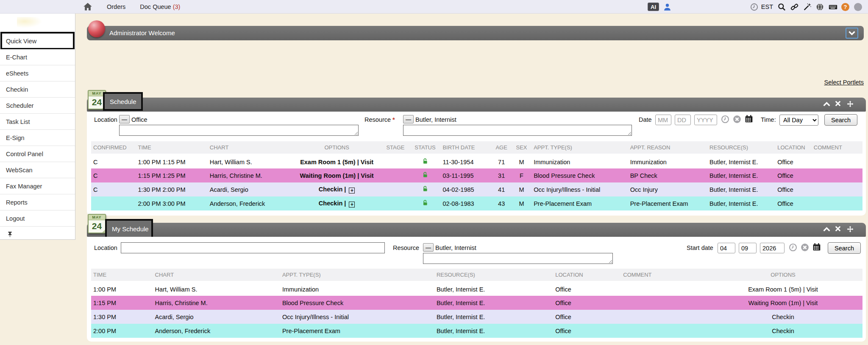 This screenshot has height=345, width=868. Describe the element at coordinates (832, 7) in the screenshot. I see `keyboard-icon` at that location.